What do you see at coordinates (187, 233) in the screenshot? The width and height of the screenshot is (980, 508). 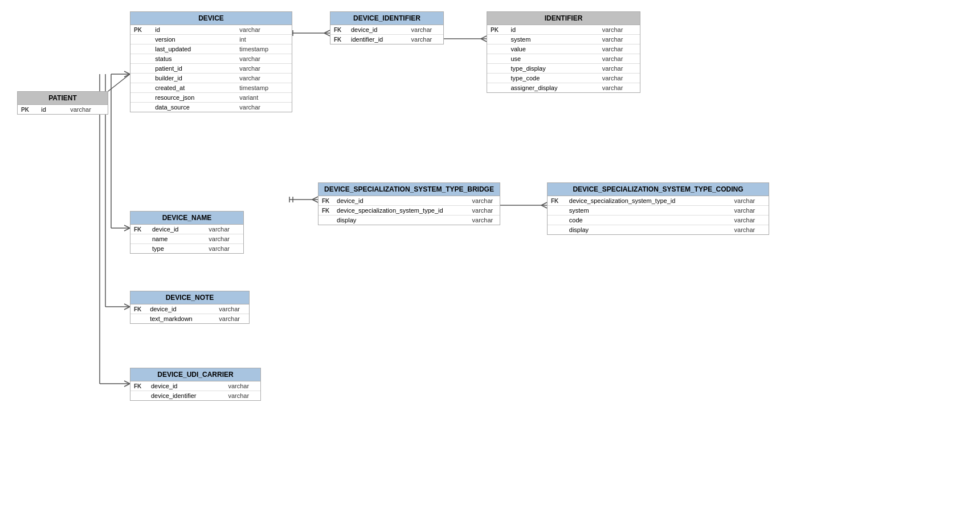 I see `device-name-table: DEVICE_NAME FK device_id varchar name va…` at bounding box center [187, 233].